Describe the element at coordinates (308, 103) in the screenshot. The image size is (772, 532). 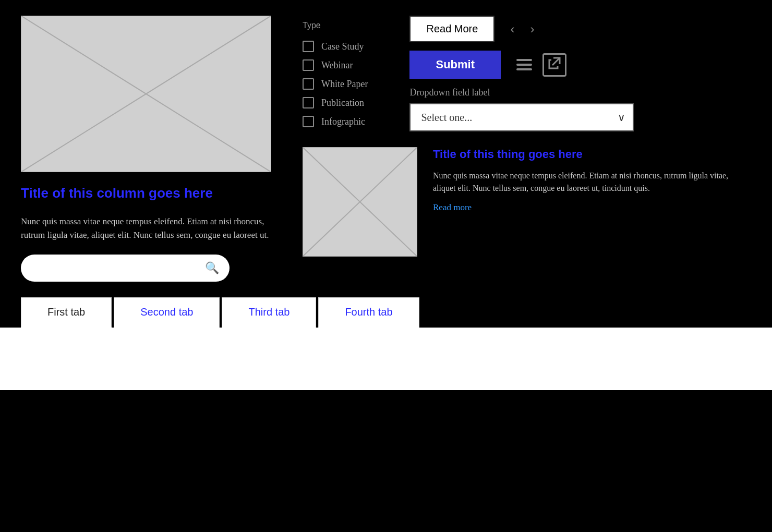
I see `checkbox-publication` at that location.